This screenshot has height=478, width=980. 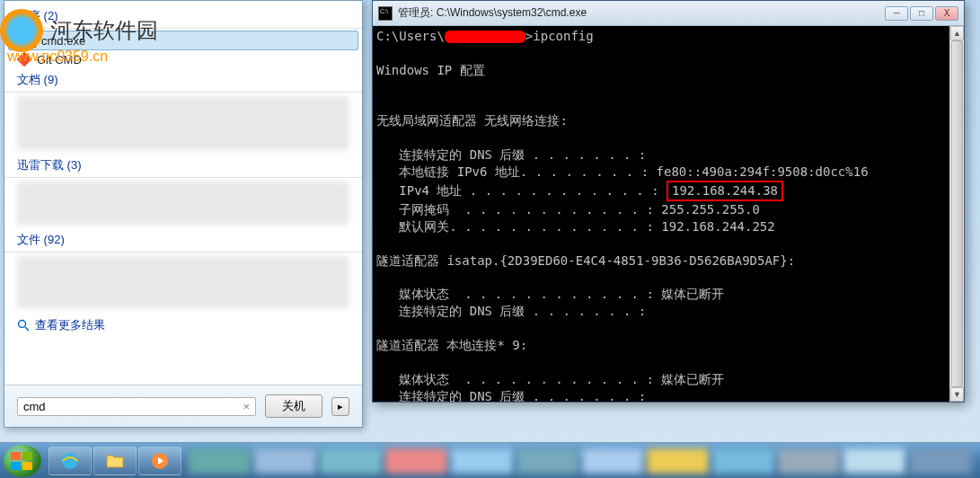 What do you see at coordinates (183, 325) in the screenshot?
I see `see-more-results: 查看更多结果` at bounding box center [183, 325].